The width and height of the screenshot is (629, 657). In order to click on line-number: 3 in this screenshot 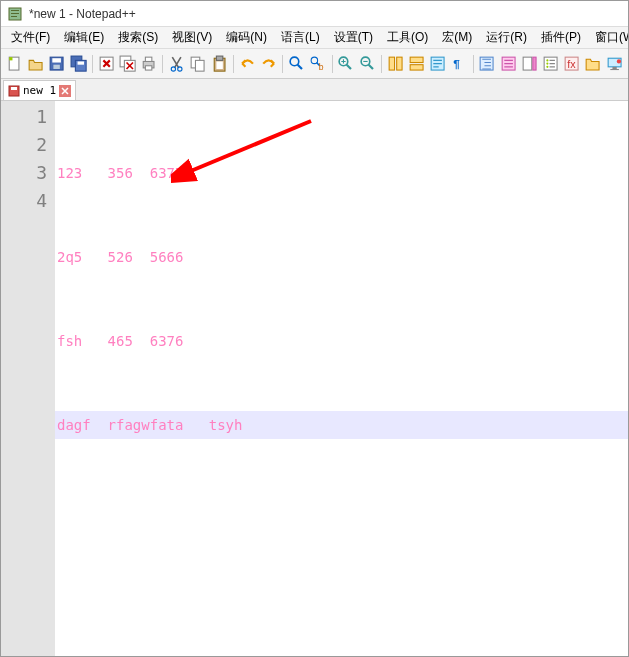, I will do `click(24, 173)`.